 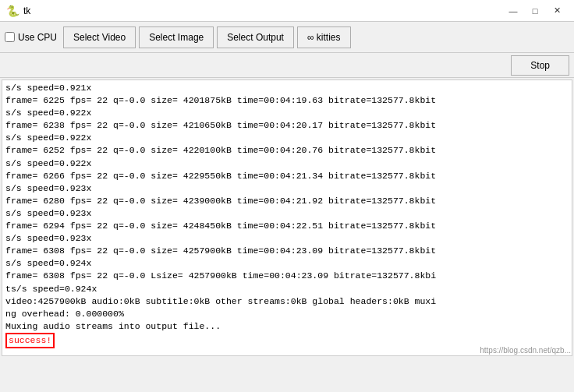 What do you see at coordinates (176, 37) in the screenshot?
I see `select-image-button: Select Image` at bounding box center [176, 37].